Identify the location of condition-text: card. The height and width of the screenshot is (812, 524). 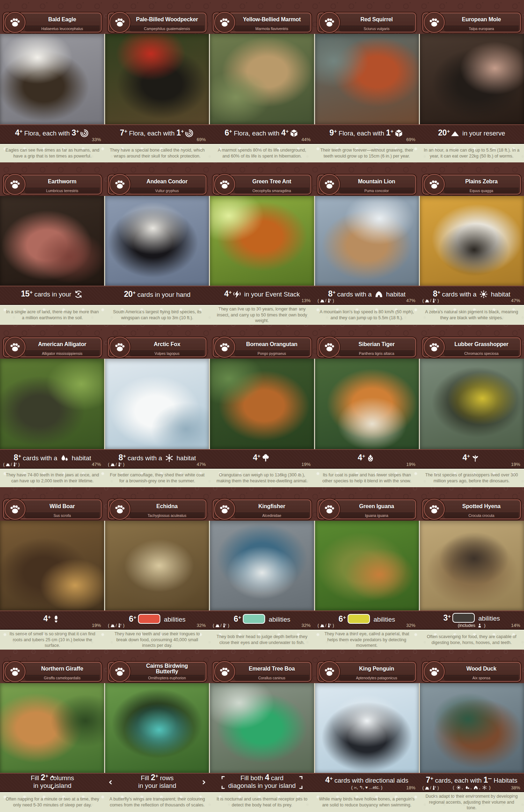
(277, 778).